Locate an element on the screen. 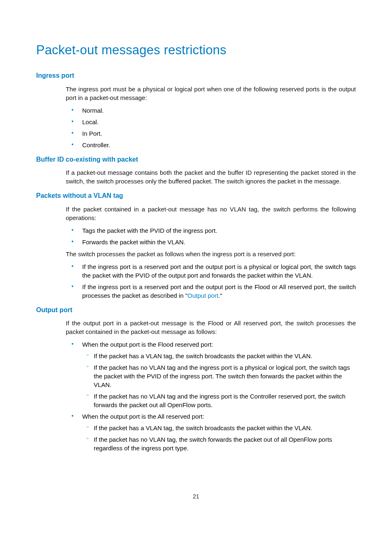  paragraph: If a packet-out message contains both th… is located at coordinates (211, 177).